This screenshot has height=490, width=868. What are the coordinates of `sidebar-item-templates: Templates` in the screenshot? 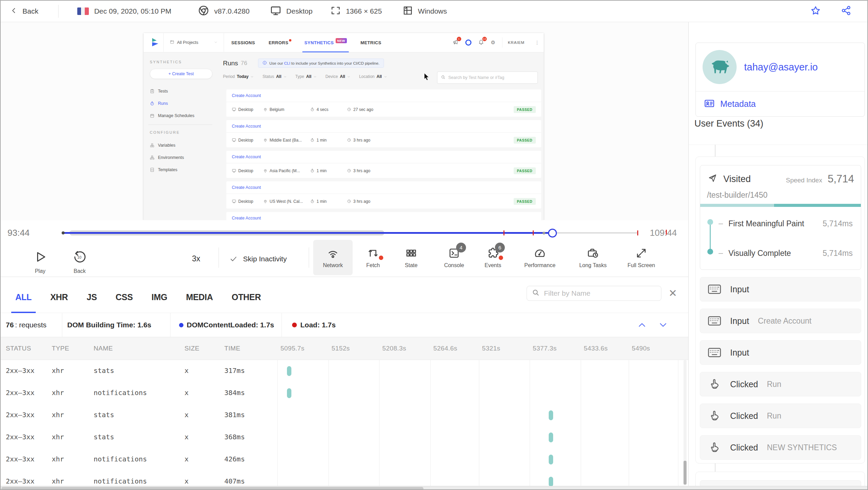 It's located at (181, 170).